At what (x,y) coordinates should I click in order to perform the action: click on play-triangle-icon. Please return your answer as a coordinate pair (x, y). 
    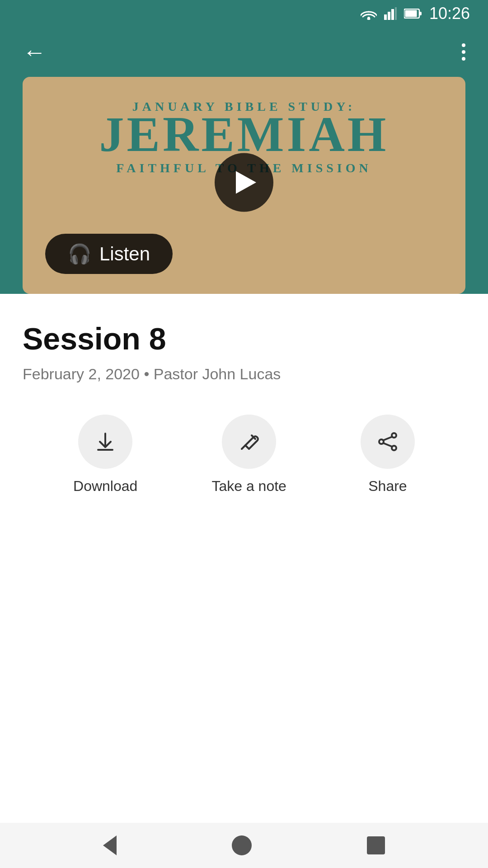
    Looking at the image, I should click on (246, 183).